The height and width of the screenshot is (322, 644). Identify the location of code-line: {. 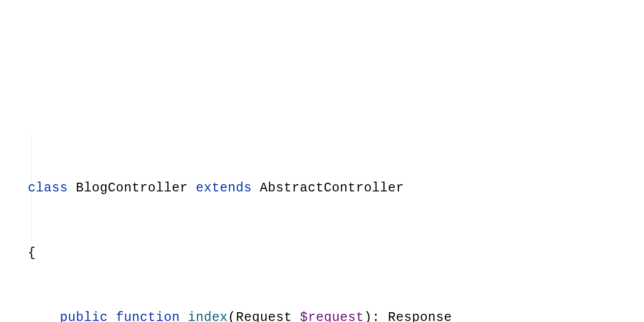
(322, 253).